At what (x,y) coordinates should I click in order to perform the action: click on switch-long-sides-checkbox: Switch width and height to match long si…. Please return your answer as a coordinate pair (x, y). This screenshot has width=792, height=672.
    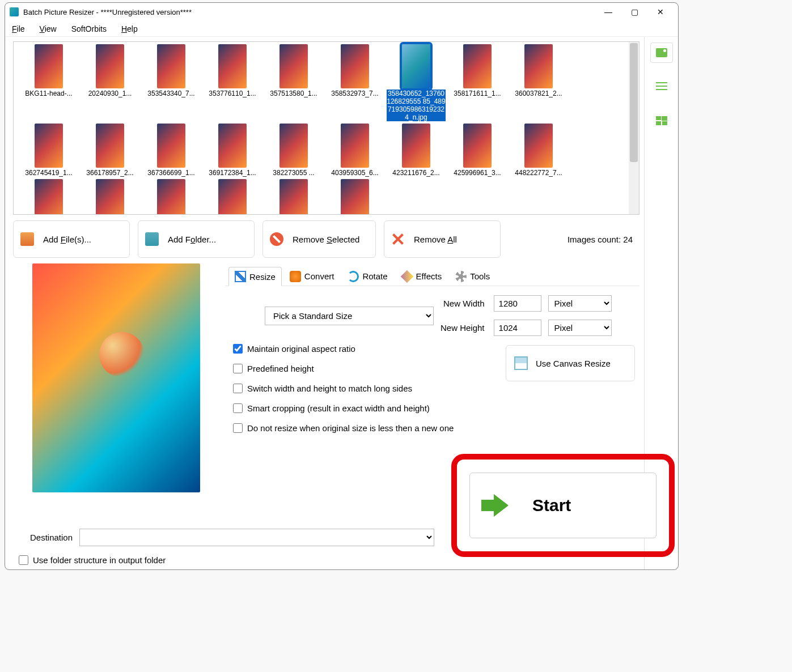
    Looking at the image, I should click on (437, 389).